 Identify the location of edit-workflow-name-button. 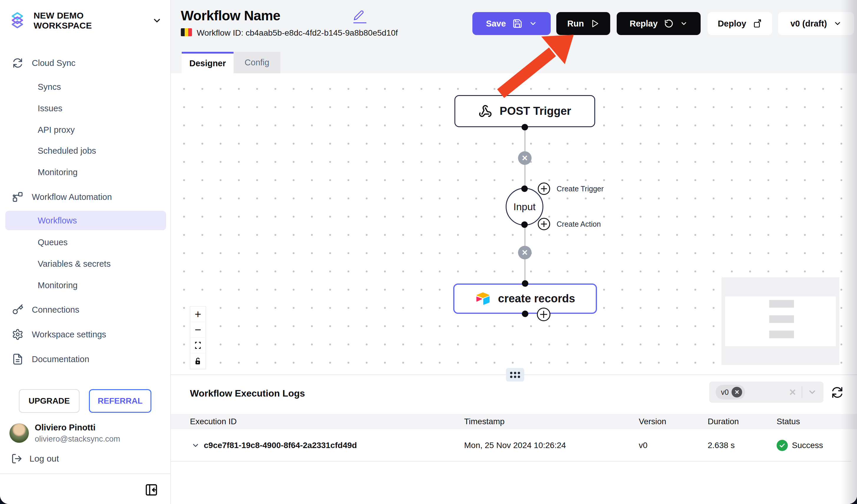
(360, 16).